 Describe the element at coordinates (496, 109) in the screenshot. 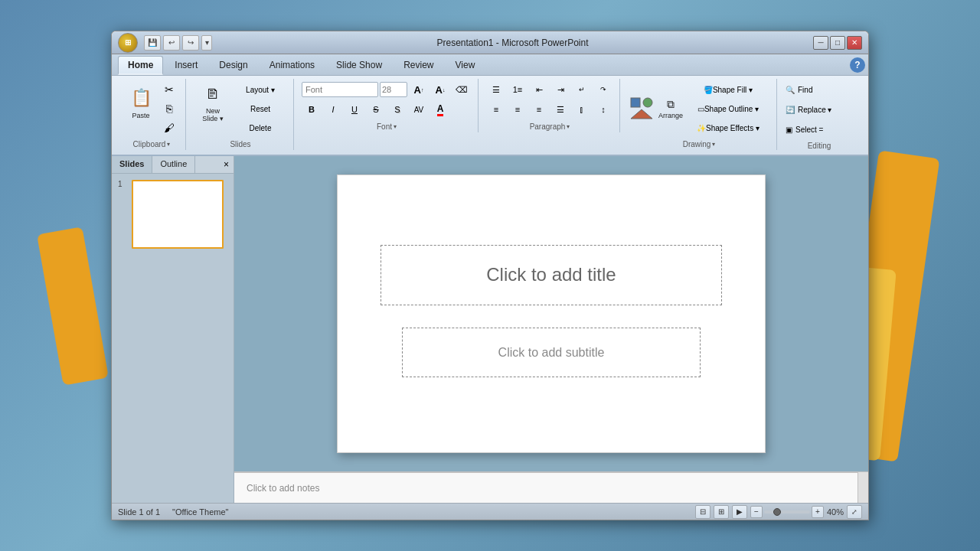

I see `align-left-btn: ≡` at that location.